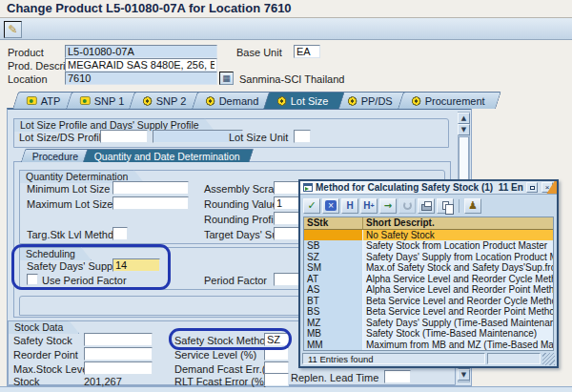 This screenshot has width=572, height=392. What do you see at coordinates (276, 354) in the screenshot?
I see `service-level-field` at bounding box center [276, 354].